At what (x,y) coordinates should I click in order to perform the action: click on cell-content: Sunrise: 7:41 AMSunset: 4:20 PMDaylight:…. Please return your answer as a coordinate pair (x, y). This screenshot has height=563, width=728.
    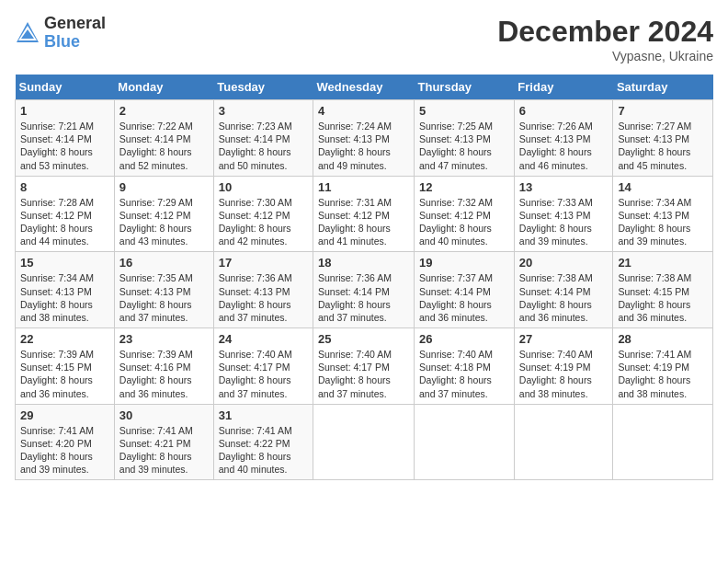
    Looking at the image, I should click on (57, 451).